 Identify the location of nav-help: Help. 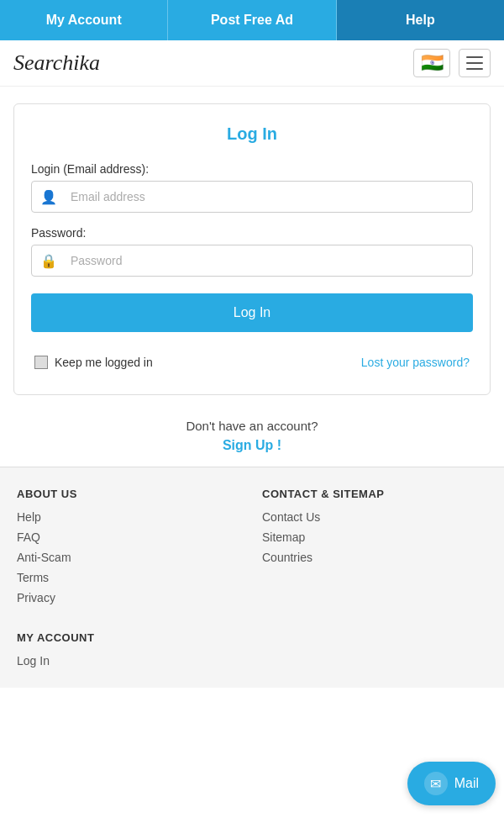
(420, 20).